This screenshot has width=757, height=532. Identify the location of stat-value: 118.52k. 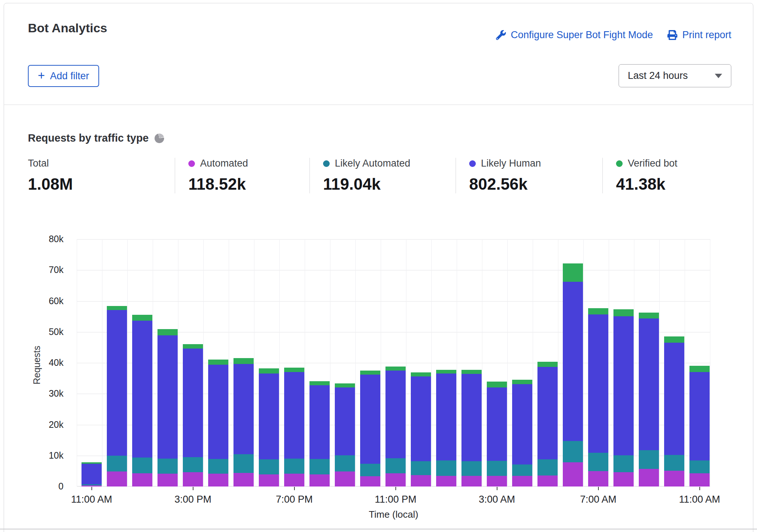
(247, 184).